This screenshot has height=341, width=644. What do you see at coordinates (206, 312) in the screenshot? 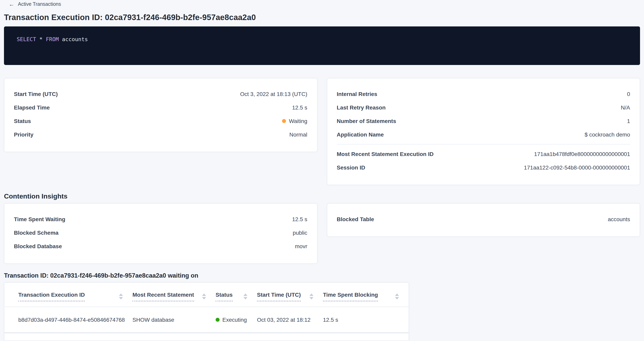
I see `waiting-on-table-card: Transaction Execution ID Most Recent Sta…` at bounding box center [206, 312].